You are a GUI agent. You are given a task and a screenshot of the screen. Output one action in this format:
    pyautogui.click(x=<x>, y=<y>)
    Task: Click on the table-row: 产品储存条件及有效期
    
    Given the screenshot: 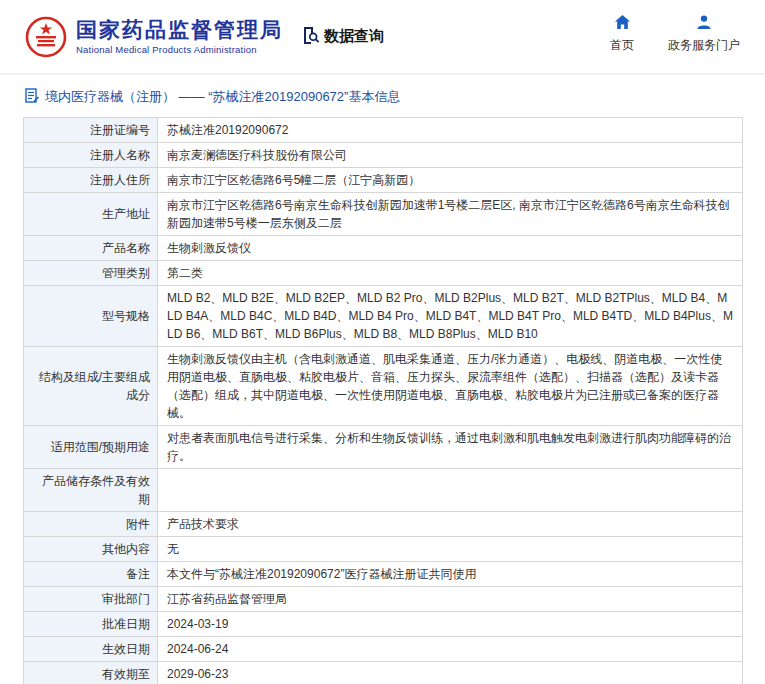 What is the action you would take?
    pyautogui.click(x=384, y=490)
    